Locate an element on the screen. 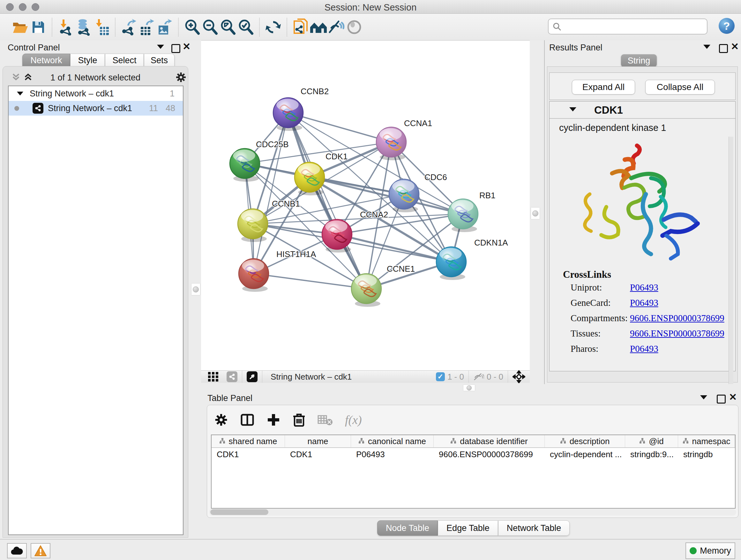  zoom-fit-icon is located at coordinates (228, 27).